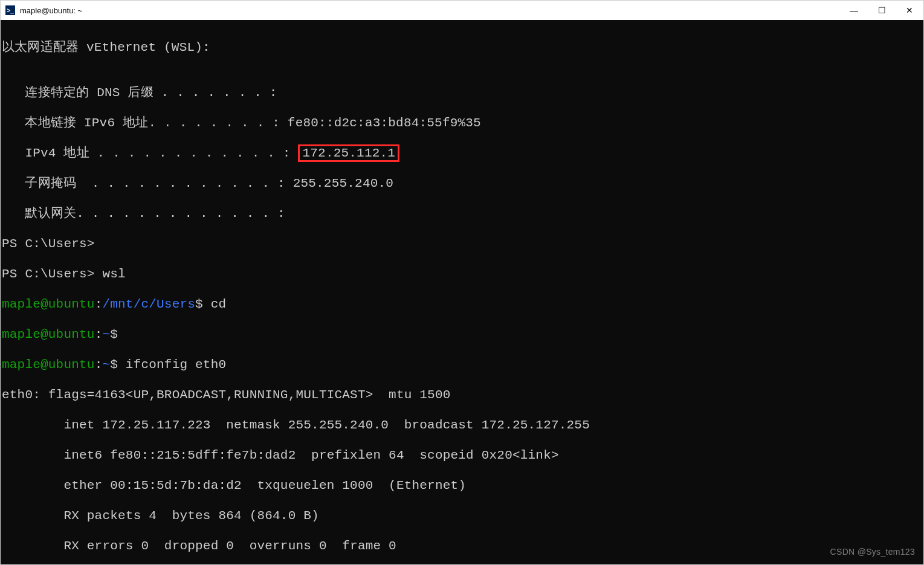 This screenshot has height=565, width=924. What do you see at coordinates (463, 47) in the screenshot?
I see `output-line: 以太网适配器 vEthernet (WSL):` at bounding box center [463, 47].